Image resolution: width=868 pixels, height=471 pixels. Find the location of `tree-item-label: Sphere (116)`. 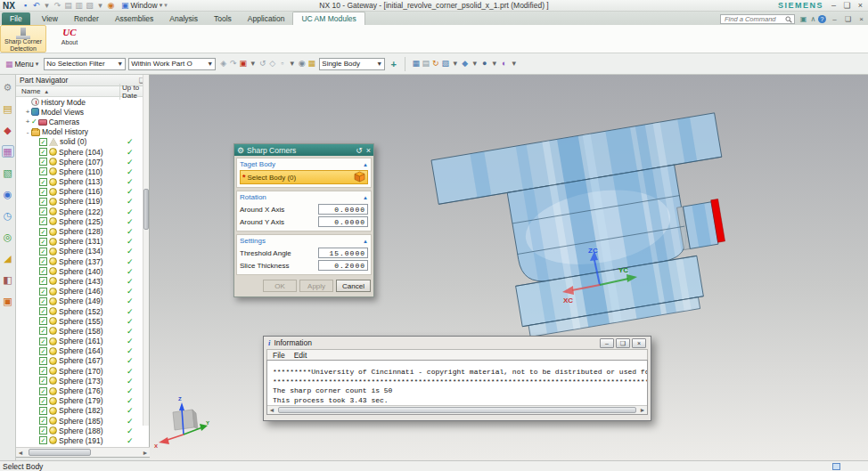

tree-item-label: Sphere (116) is located at coordinates (80, 191).